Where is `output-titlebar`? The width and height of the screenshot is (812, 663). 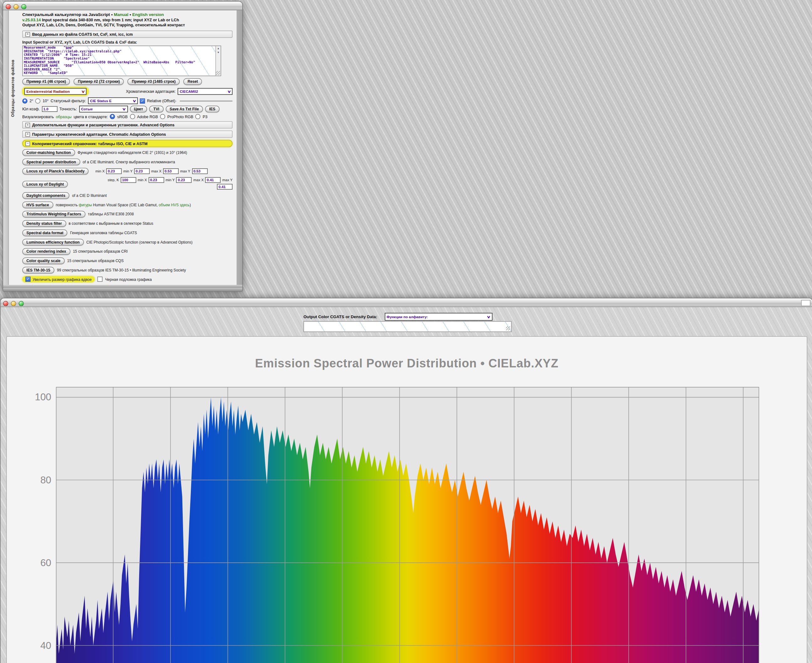
output-titlebar is located at coordinates (406, 302).